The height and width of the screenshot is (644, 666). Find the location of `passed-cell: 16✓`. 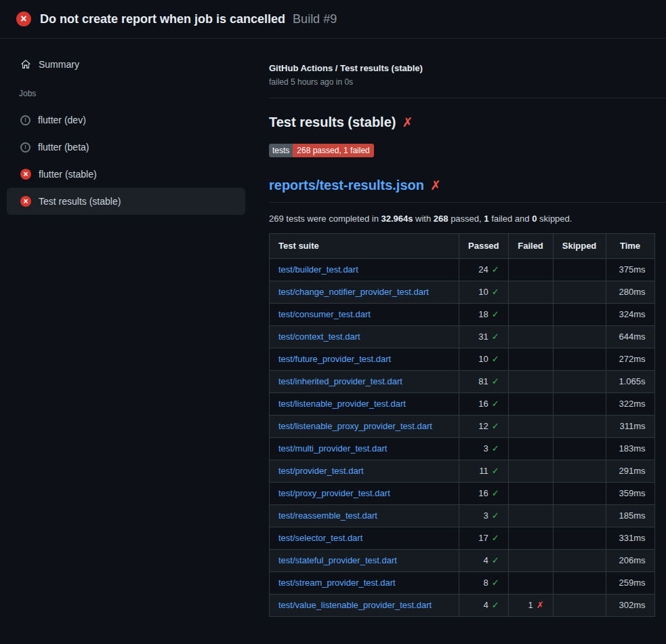

passed-cell: 16✓ is located at coordinates (484, 494).